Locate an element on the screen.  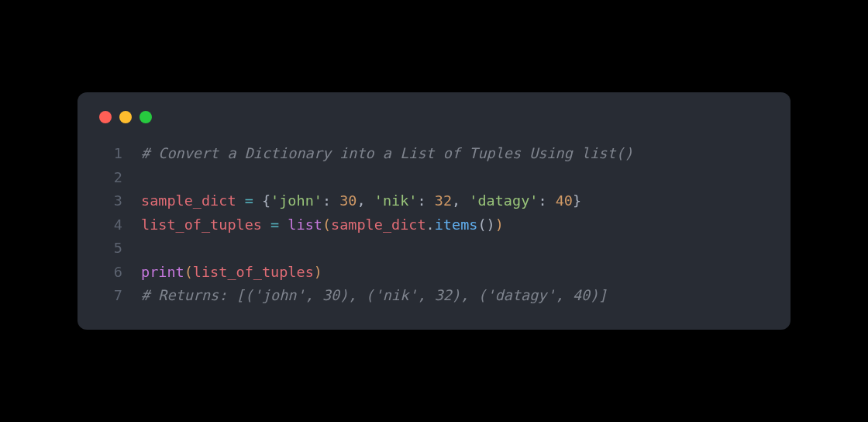
line-number: 4 is located at coordinates (111, 225).